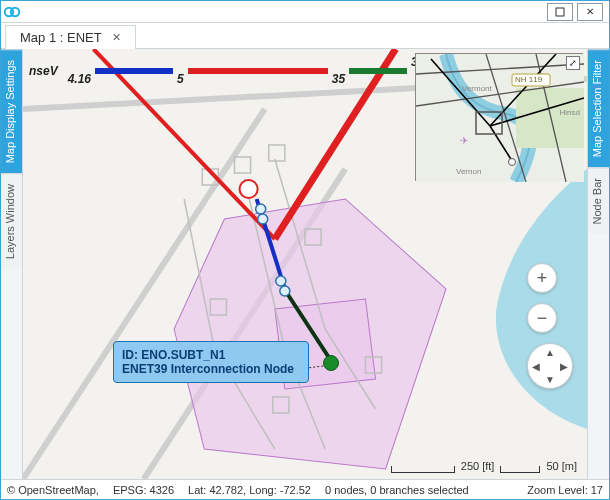 This screenshot has height=500, width=610. What do you see at coordinates (550, 366) in the screenshot?
I see `pan-control: ▲ ▼ ▶ ◀` at bounding box center [550, 366].